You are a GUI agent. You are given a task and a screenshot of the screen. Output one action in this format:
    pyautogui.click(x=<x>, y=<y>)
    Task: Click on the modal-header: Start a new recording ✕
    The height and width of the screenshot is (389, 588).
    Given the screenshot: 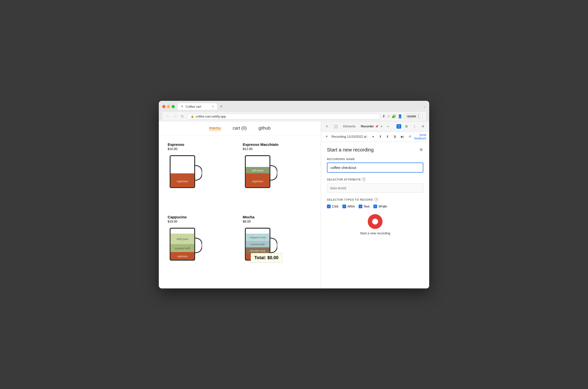 What is the action you would take?
    pyautogui.click(x=375, y=150)
    